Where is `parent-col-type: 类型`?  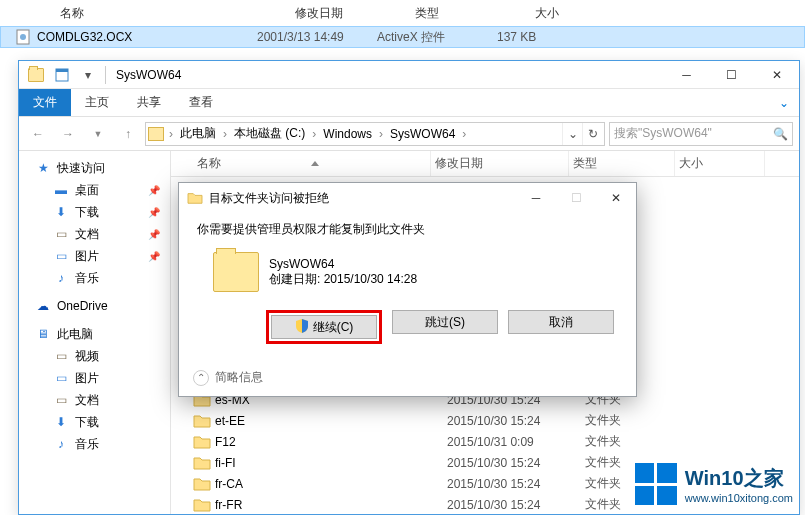
parent-col-type: 类型 is located at coordinates (475, 14).